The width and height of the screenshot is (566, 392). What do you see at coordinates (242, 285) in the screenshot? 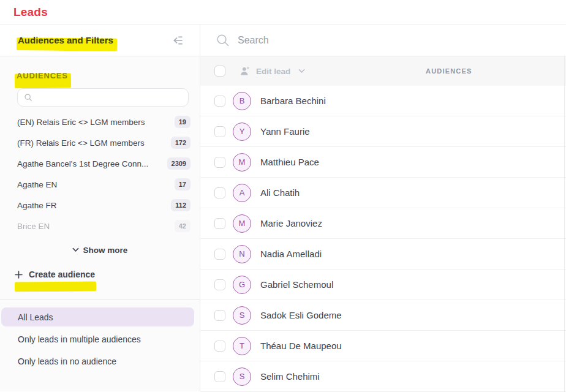
I see `lead-avatar: G` at bounding box center [242, 285].